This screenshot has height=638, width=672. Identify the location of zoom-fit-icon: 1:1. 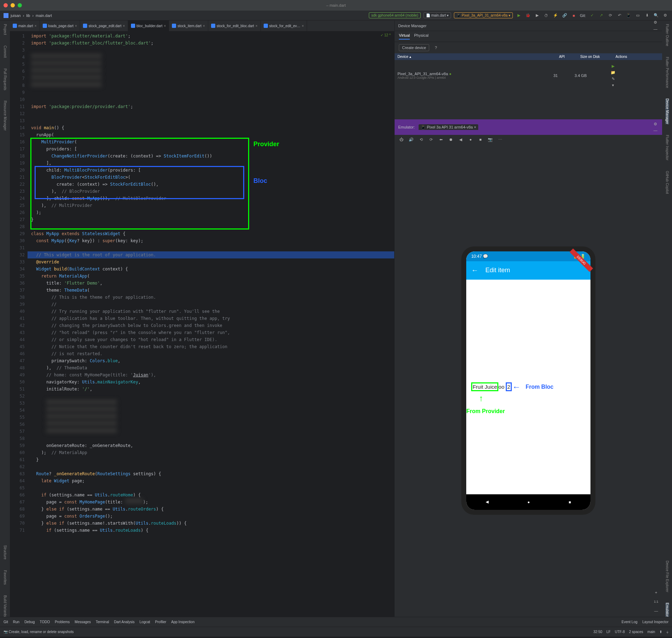
(656, 602).